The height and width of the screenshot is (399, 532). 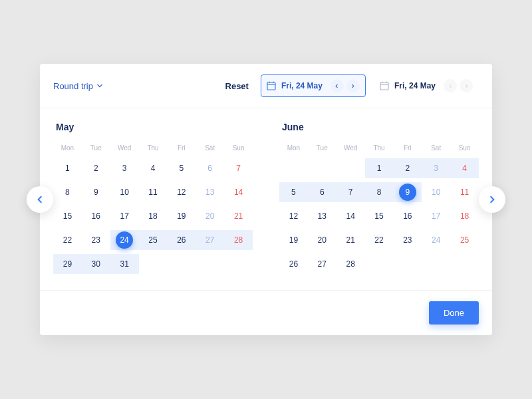 I want to click on dow-label: Tue, so click(x=96, y=148).